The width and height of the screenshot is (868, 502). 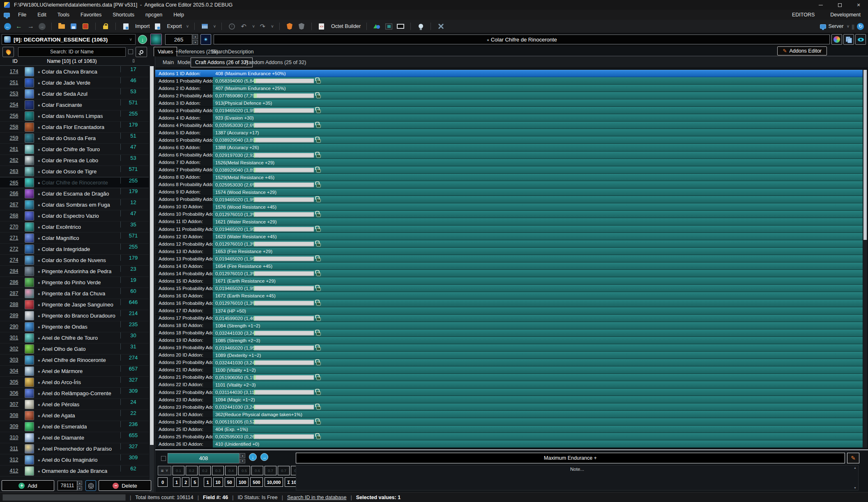 I want to click on item-id-link: 284, so click(x=14, y=271).